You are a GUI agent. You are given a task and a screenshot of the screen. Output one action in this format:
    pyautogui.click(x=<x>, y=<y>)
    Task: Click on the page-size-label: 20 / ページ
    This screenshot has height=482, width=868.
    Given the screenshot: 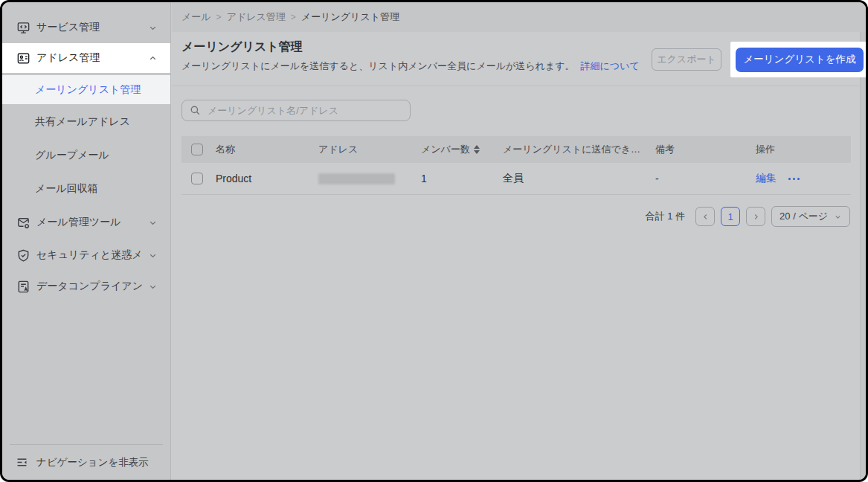 What is the action you would take?
    pyautogui.click(x=803, y=216)
    